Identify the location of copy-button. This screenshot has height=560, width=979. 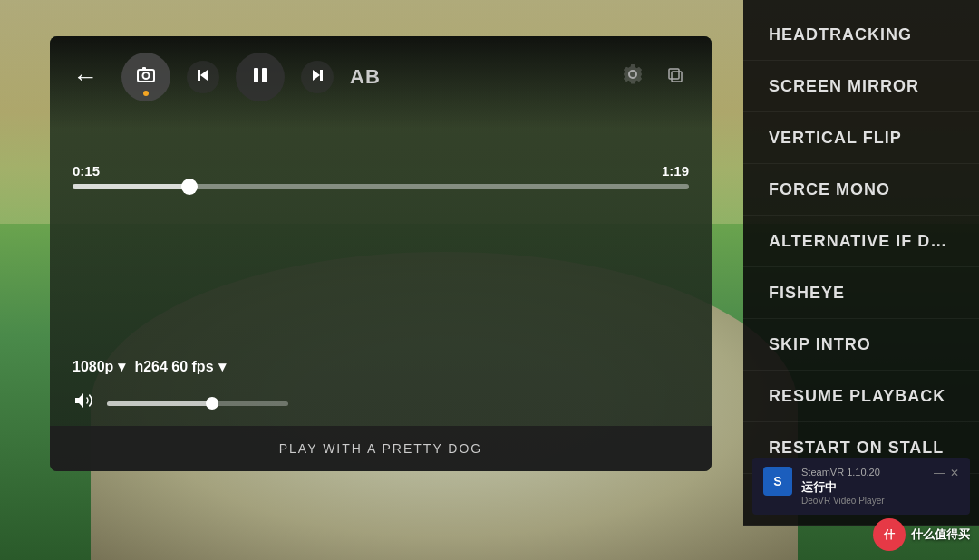
(675, 78).